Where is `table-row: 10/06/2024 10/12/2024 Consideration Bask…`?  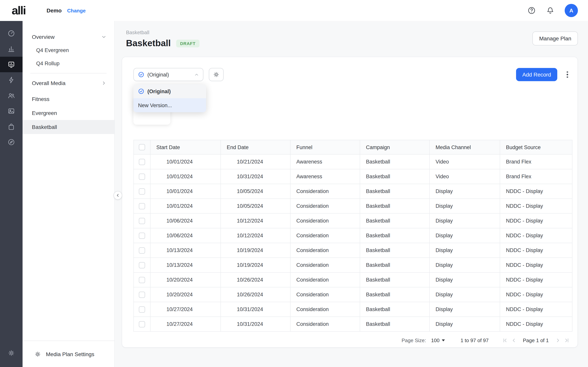 table-row: 10/06/2024 10/12/2024 Consideration Bask… is located at coordinates (353, 221).